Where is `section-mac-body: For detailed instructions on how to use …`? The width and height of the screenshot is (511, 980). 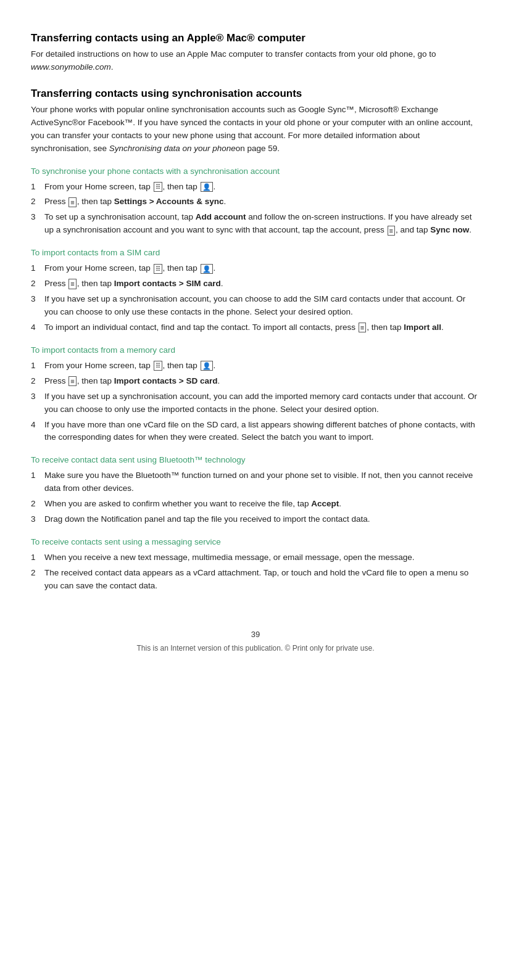 section-mac-body: For detailed instructions on how to use … is located at coordinates (255, 61).